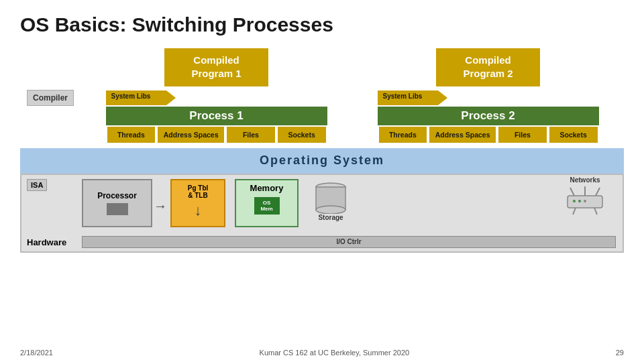 Image resolution: width=644 pixels, height=362 pixels. What do you see at coordinates (171, 98) in the screenshot?
I see `system-libs-1-arrow` at bounding box center [171, 98].